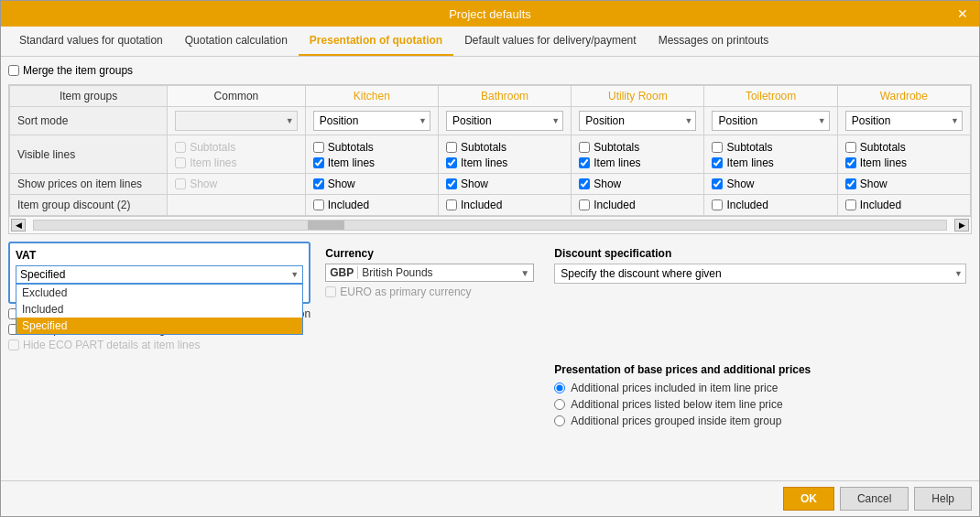 This screenshot has height=517, width=980. What do you see at coordinates (584, 184) in the screenshot?
I see `show-utility-checkbox` at bounding box center [584, 184].